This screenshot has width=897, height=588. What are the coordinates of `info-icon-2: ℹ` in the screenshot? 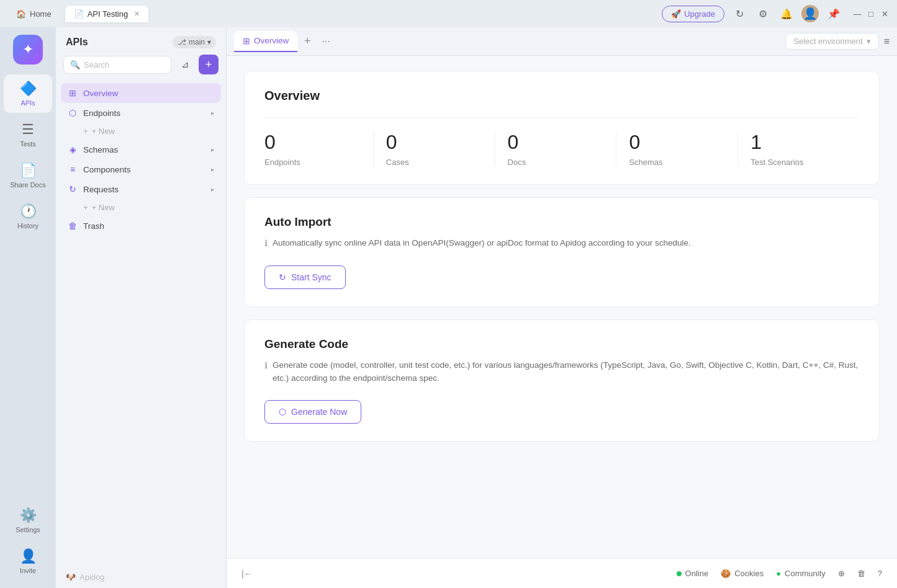 It's located at (266, 366).